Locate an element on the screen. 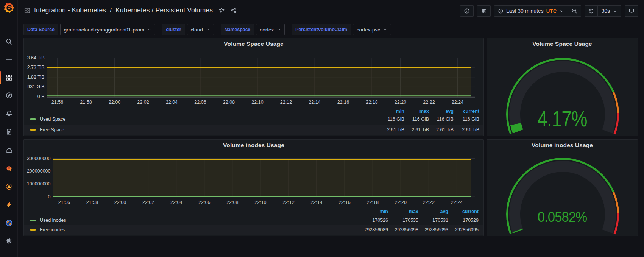  variable-label: Data Source is located at coordinates (41, 30).